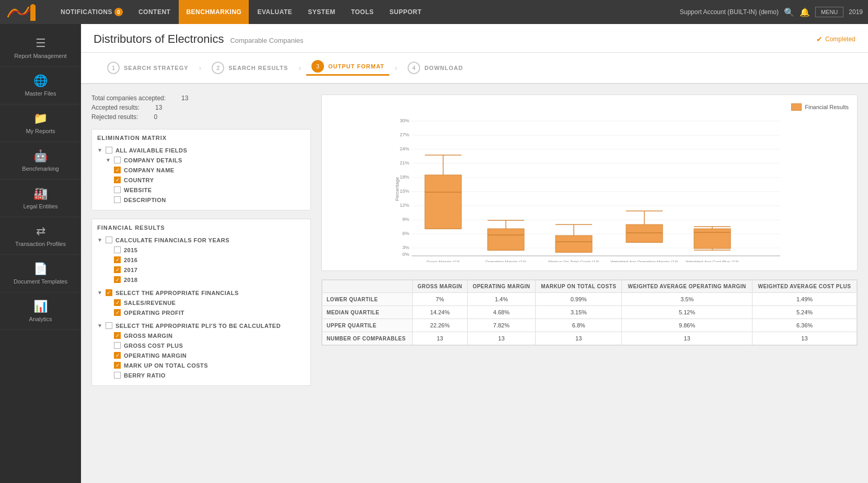 This screenshot has width=868, height=483. What do you see at coordinates (109, 150) in the screenshot?
I see `all-fields-checkbox` at bounding box center [109, 150].